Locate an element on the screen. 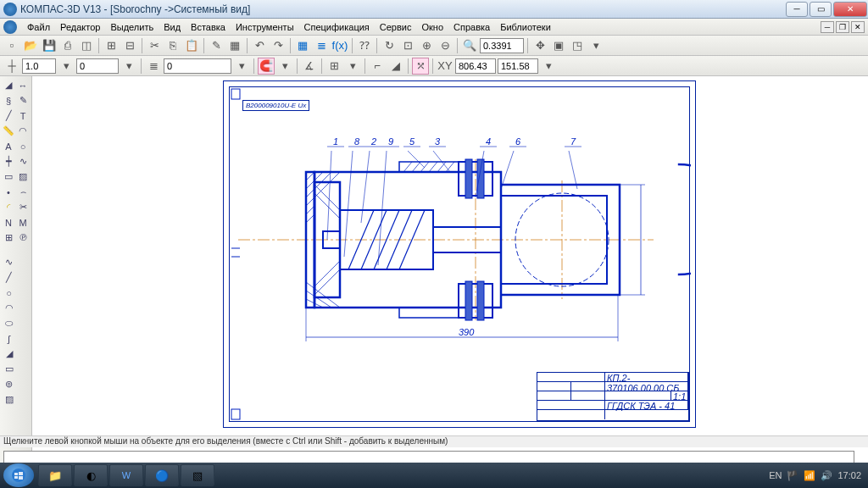 The image size is (868, 488). task-word: W is located at coordinates (126, 475).